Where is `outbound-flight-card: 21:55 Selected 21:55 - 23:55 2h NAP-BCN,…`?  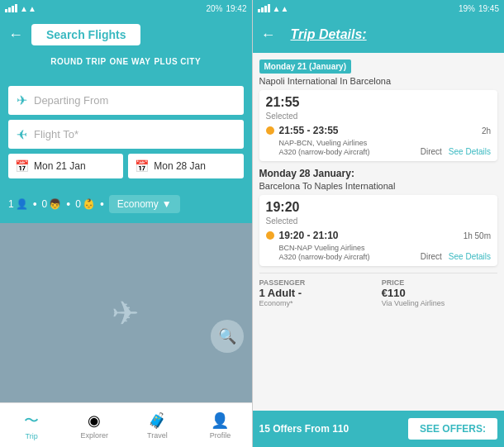
outbound-flight-card: 21:55 Selected 21:55 - 23:55 2h NAP-BCN,… is located at coordinates (378, 126).